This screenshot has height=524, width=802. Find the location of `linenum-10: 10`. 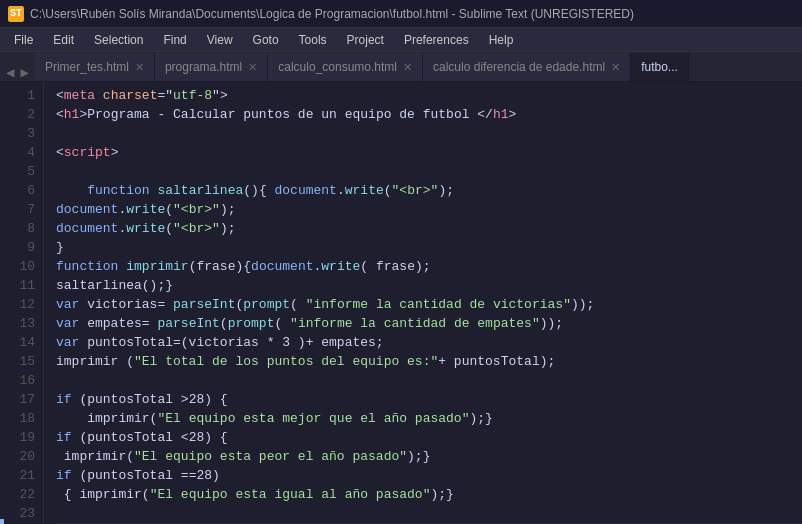

linenum-10: 10 is located at coordinates (20, 266).